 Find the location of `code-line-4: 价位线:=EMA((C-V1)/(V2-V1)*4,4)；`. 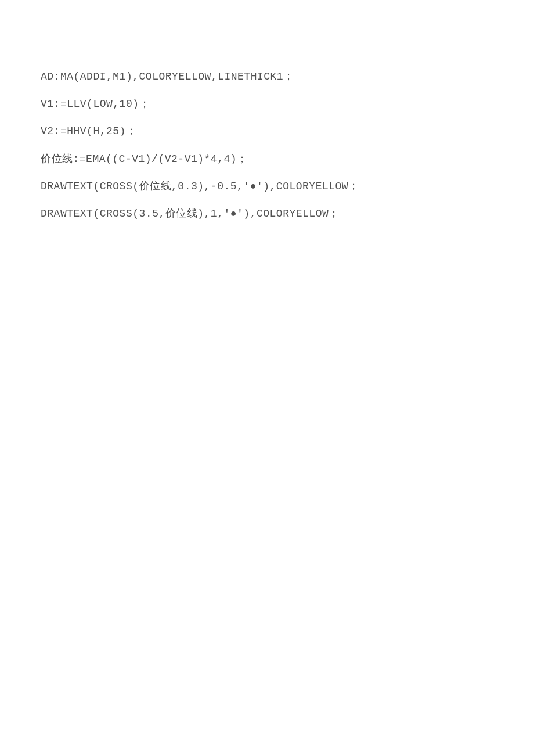

code-line-4: 价位线:=EMA((C-V1)/(V2-V1)*4,4)； is located at coordinates (267, 159).